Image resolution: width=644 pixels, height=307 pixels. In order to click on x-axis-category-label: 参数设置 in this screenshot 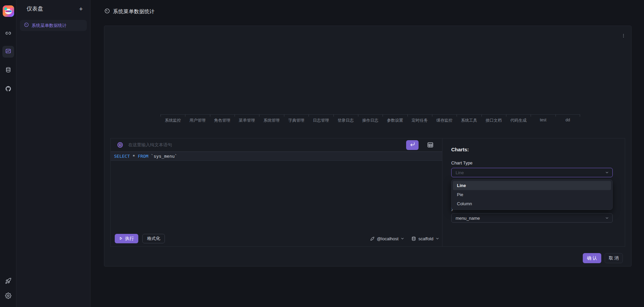, I will do `click(395, 119)`.